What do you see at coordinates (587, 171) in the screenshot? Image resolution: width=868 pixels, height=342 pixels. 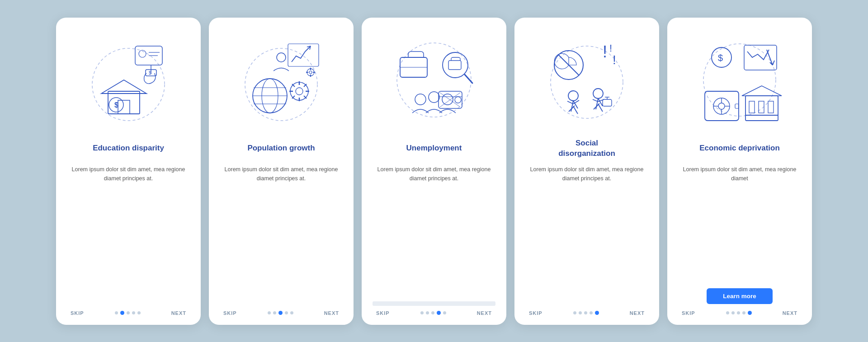 I see `card-social-disorganization: ! ! !` at bounding box center [587, 171].